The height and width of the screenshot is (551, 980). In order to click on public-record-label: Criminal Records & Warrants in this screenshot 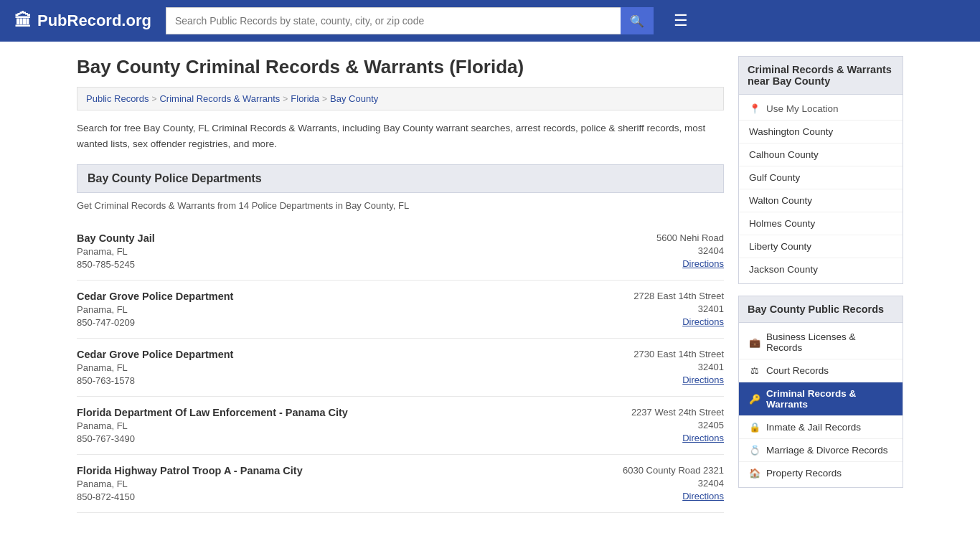, I will do `click(829, 399)`.